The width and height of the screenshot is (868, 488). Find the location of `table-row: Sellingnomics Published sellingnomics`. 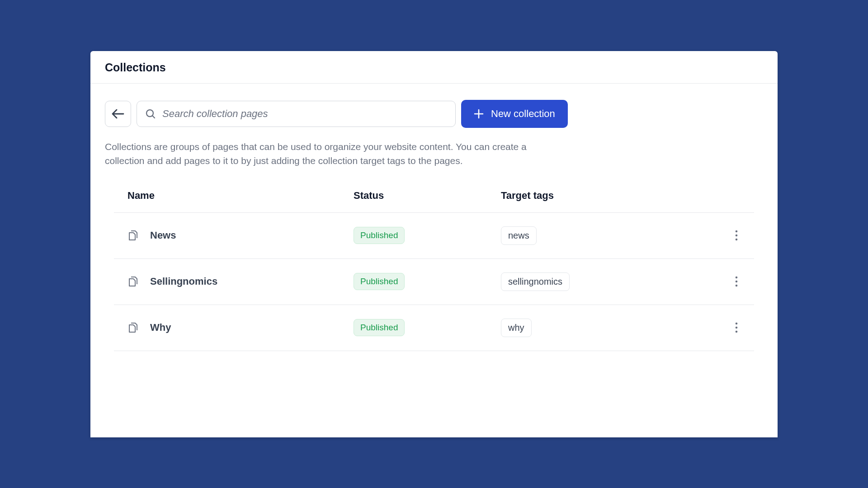

table-row: Sellingnomics Published sellingnomics is located at coordinates (434, 282).